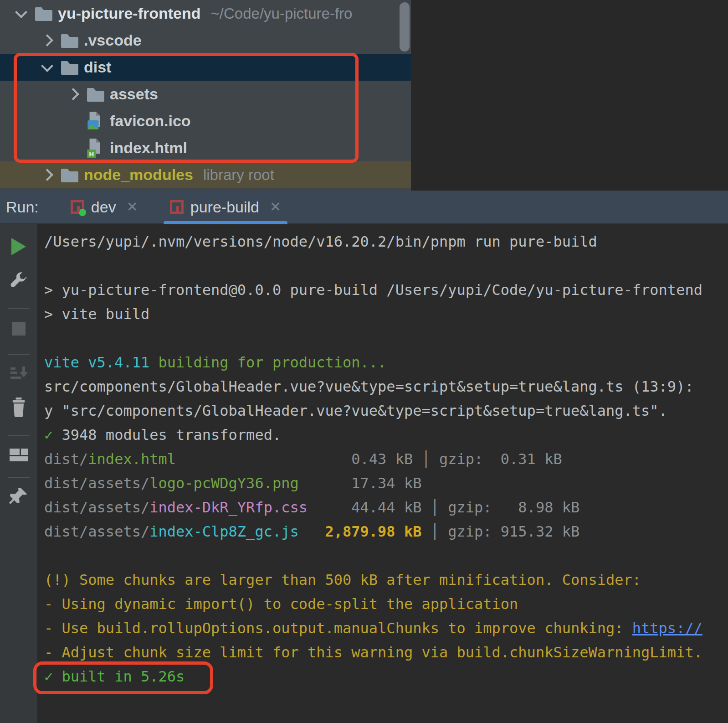 This screenshot has height=723, width=728. What do you see at coordinates (19, 474) in the screenshot?
I see `console-toolbar` at bounding box center [19, 474].